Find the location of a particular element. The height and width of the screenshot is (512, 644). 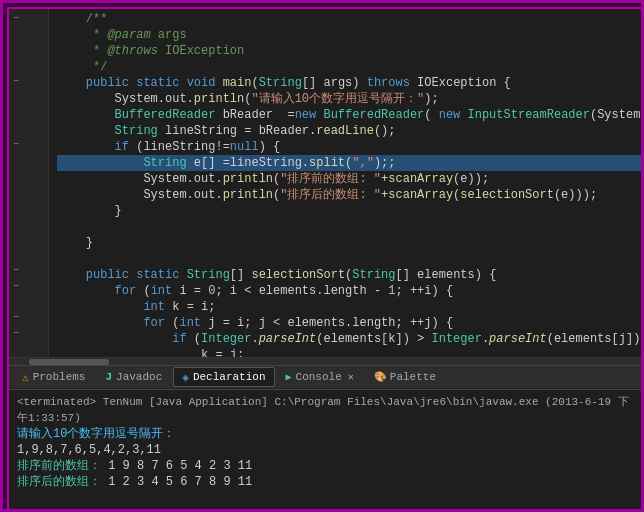

console-line4-value: 1 2 3 4 5 6 7 8 9 11 is located at coordinates (180, 482).